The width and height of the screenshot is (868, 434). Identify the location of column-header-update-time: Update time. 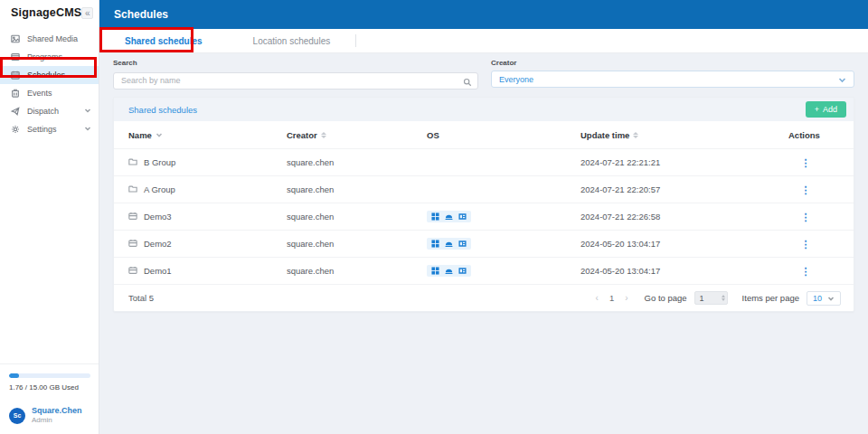
(684, 136).